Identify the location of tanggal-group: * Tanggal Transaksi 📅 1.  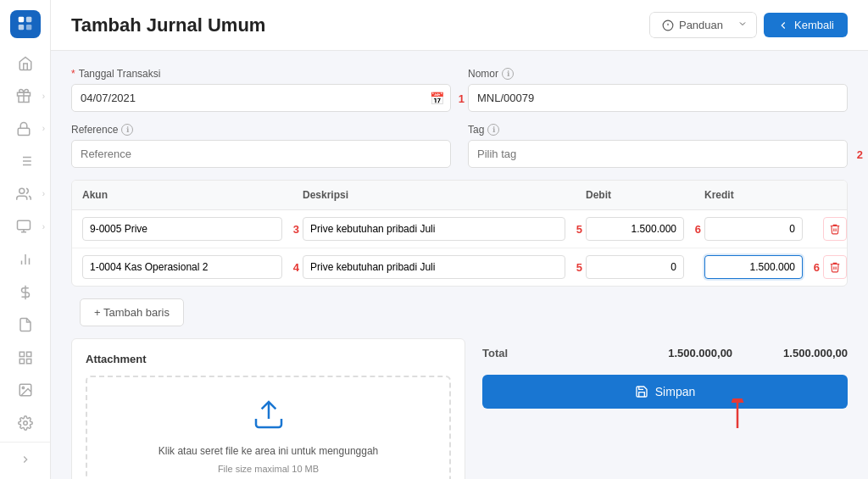
(261, 90).